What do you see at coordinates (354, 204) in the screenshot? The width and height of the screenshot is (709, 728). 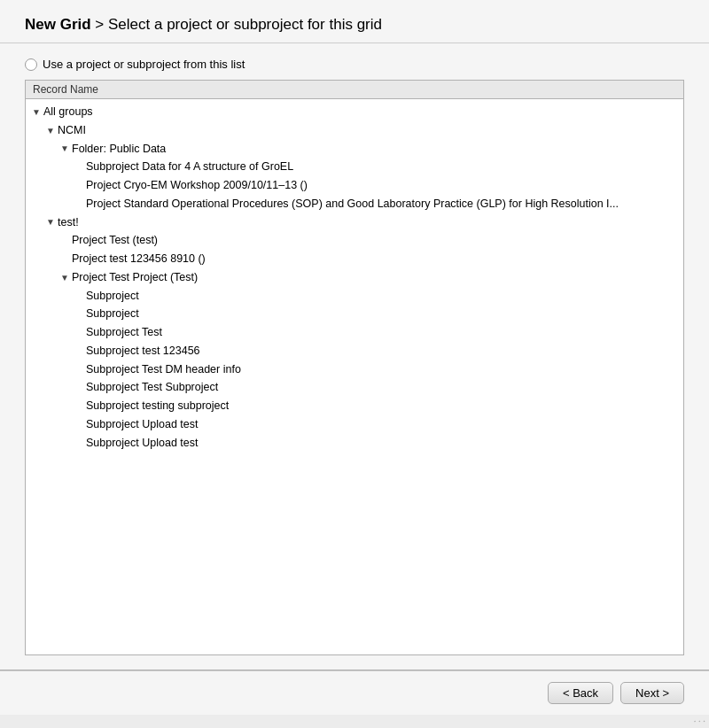 I see `tree-item: ▼Project Standard Operational Procedures…` at bounding box center [354, 204].